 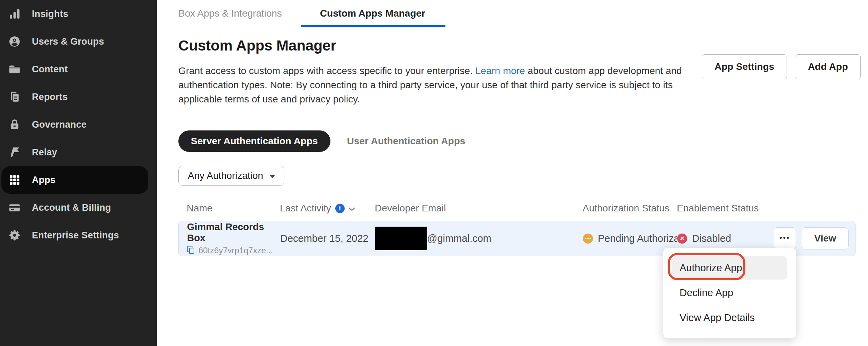 What do you see at coordinates (588, 239) in the screenshot?
I see `pending-status-icon` at bounding box center [588, 239].